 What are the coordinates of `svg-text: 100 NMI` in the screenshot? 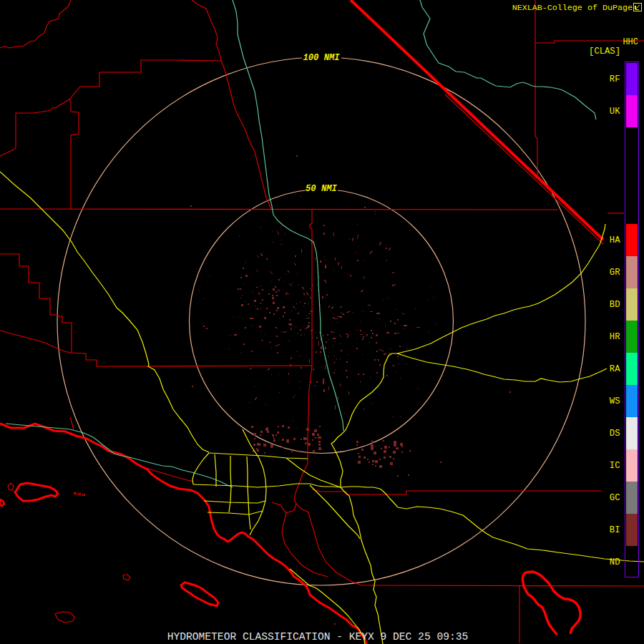 It's located at (321, 58).